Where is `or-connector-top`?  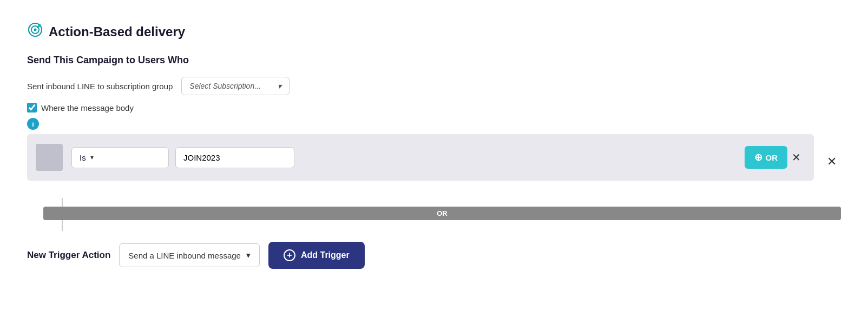 or-connector-top is located at coordinates (62, 202).